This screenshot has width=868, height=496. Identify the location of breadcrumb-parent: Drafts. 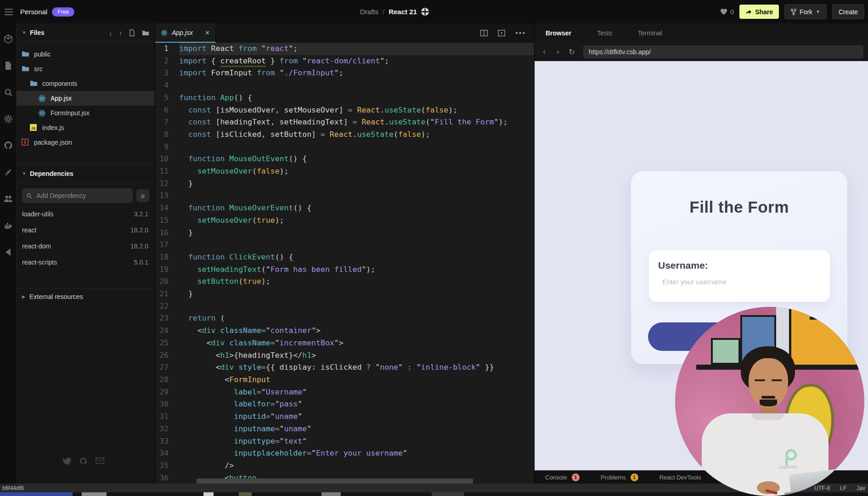
(369, 12).